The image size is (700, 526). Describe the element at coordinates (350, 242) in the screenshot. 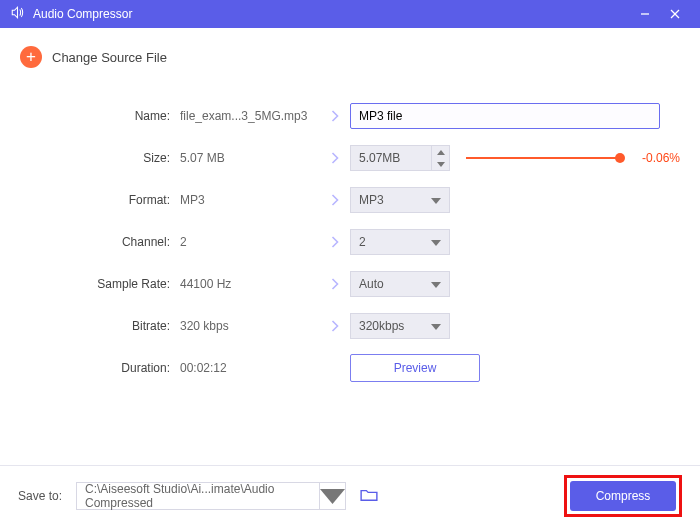

I see `row-channel: Channel: 2 2` at that location.